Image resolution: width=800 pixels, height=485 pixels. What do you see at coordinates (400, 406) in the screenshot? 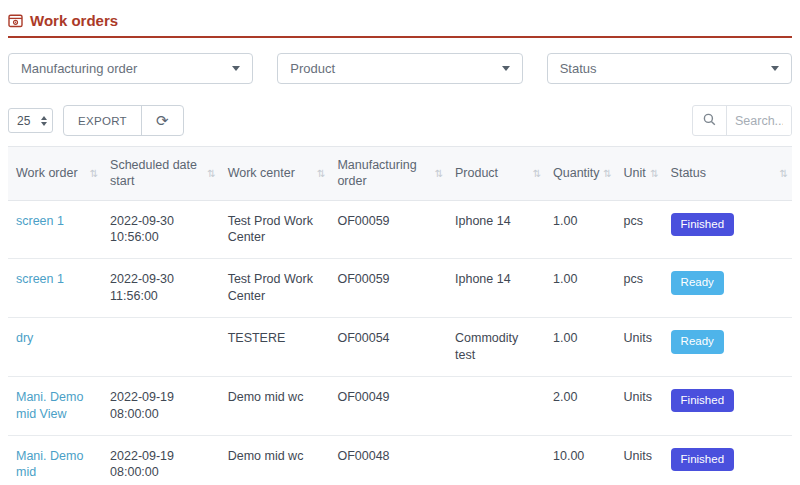
I see `table-row: Mani. Demo mid View2022-09-19 08:00:00De…` at bounding box center [400, 406].